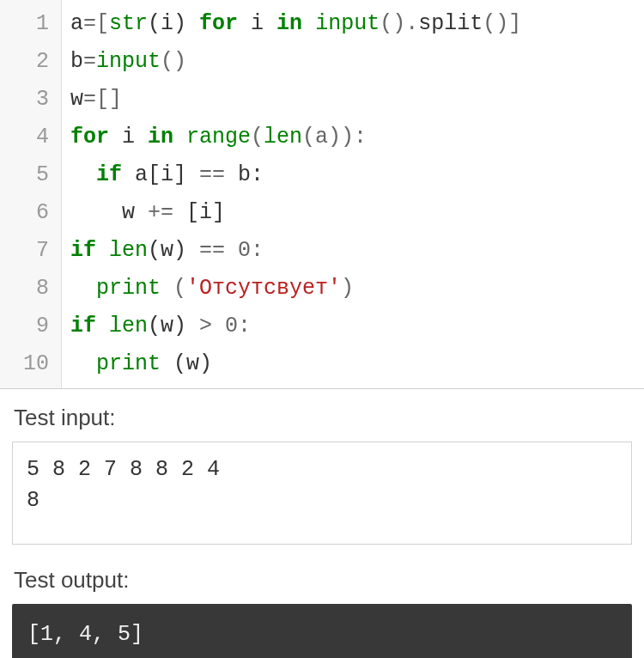 The image size is (644, 658). Describe the element at coordinates (353, 213) in the screenshot. I see `code-line: w += [i]` at that location.